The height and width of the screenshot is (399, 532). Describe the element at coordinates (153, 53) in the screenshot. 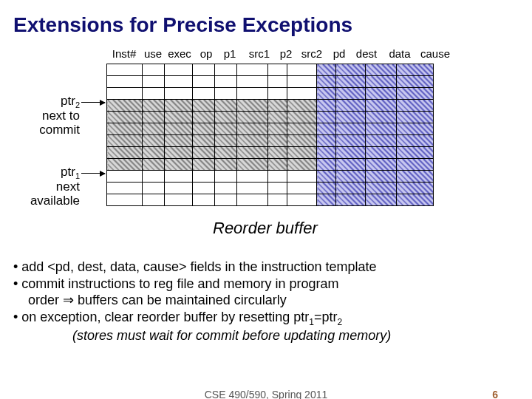

I see `col-use: use` at that location.